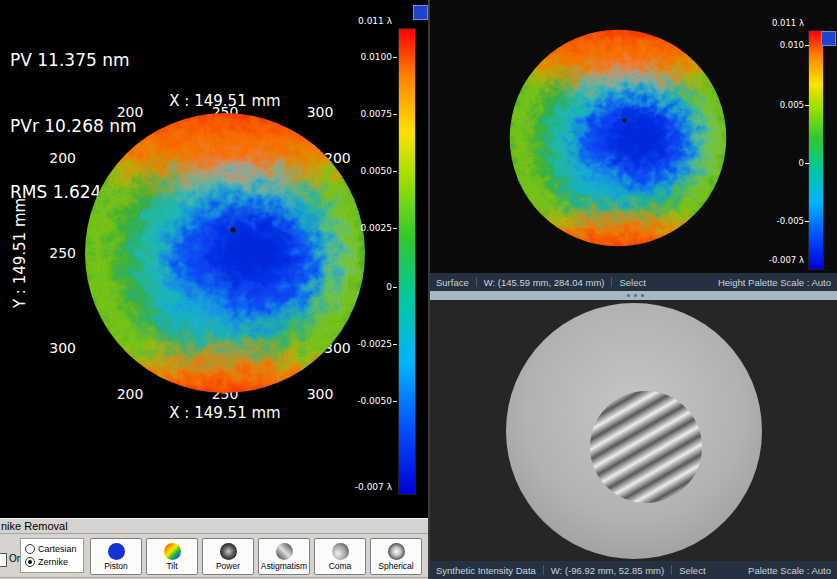 Image resolution: width=837 pixels, height=579 pixels. What do you see at coordinates (396, 556) in the screenshot?
I see `spherical-button: Spherical` at bounding box center [396, 556].